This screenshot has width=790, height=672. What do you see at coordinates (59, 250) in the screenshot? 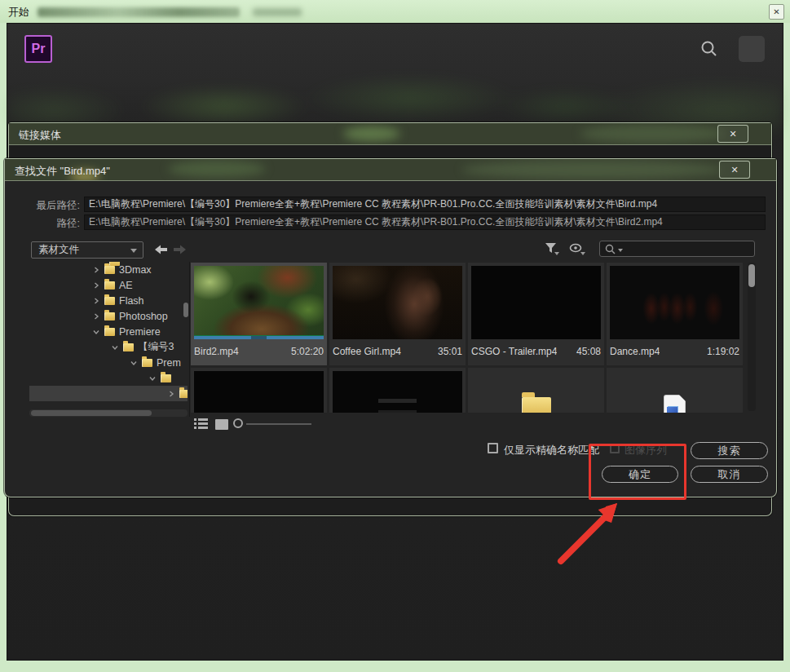
I see `location-dropdown-value: 素材文件` at bounding box center [59, 250].